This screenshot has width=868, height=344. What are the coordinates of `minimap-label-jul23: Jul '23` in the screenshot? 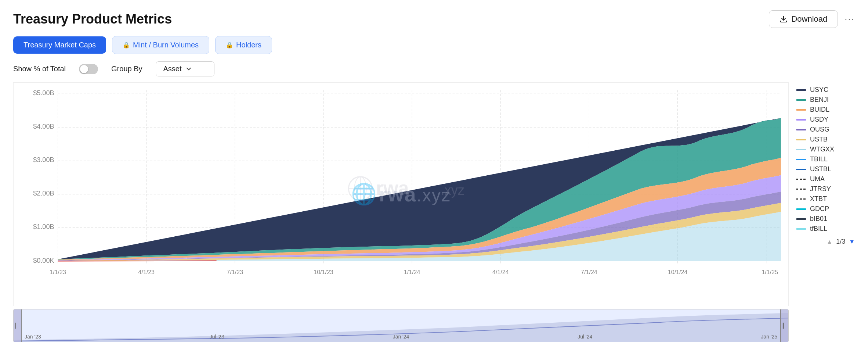 It's located at (217, 337).